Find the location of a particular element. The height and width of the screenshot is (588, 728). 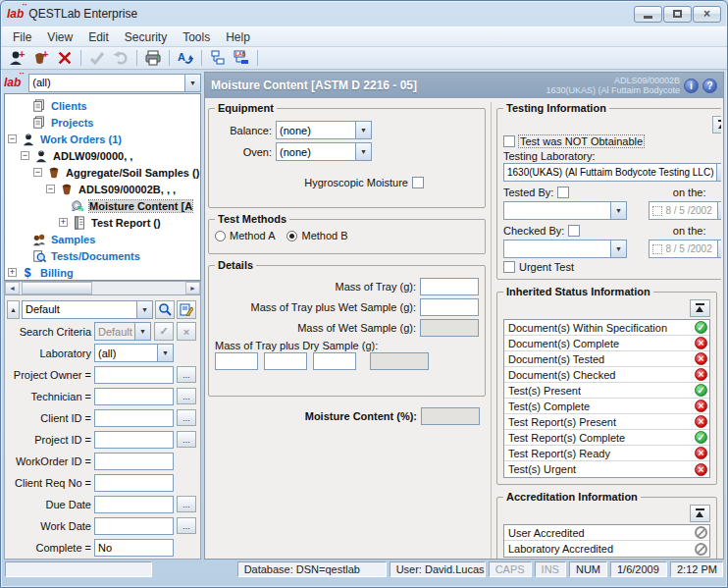

menu-edit: Edit is located at coordinates (98, 37).